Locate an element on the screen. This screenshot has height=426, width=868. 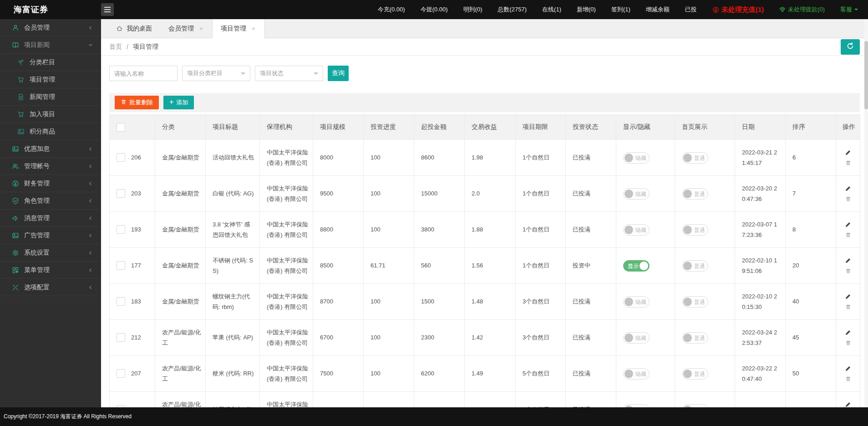
project-category-select: 项目分类栏目 is located at coordinates (216, 73).